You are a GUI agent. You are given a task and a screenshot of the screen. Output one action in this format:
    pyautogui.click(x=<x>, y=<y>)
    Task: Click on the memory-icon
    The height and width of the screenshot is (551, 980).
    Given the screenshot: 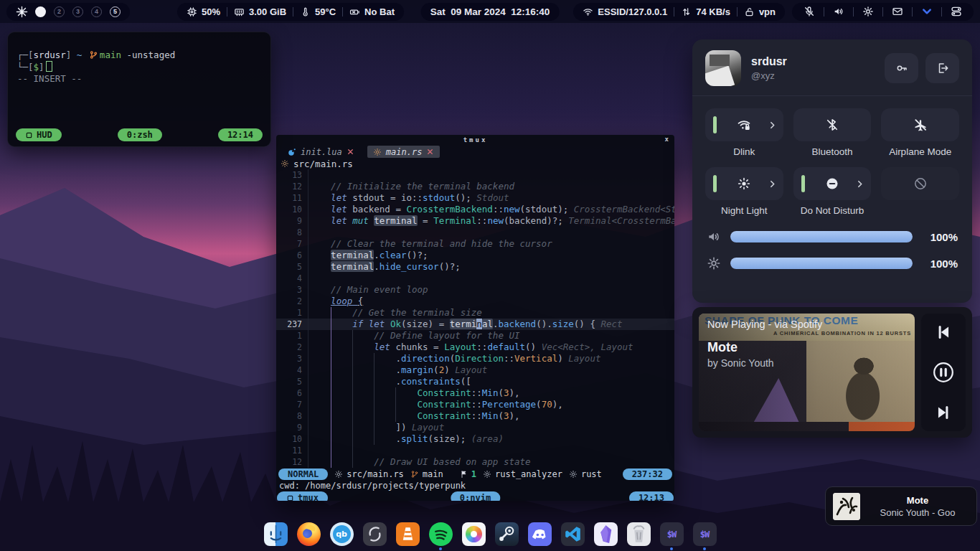 What is the action you would take?
    pyautogui.click(x=240, y=11)
    